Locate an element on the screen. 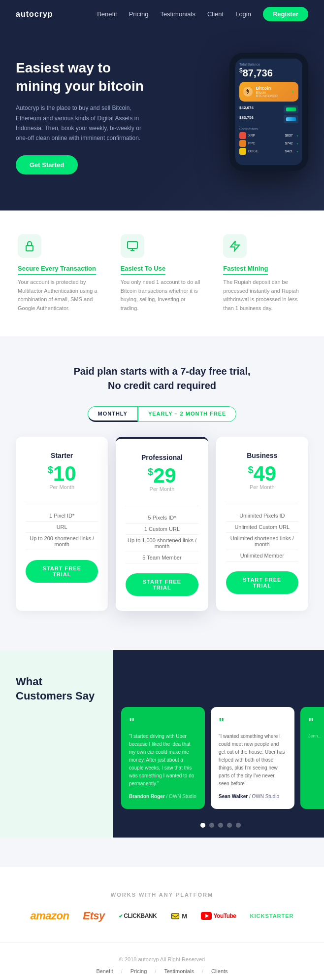 The height and width of the screenshot is (980, 324). balance-amount: $87,736 is located at coordinates (269, 73).